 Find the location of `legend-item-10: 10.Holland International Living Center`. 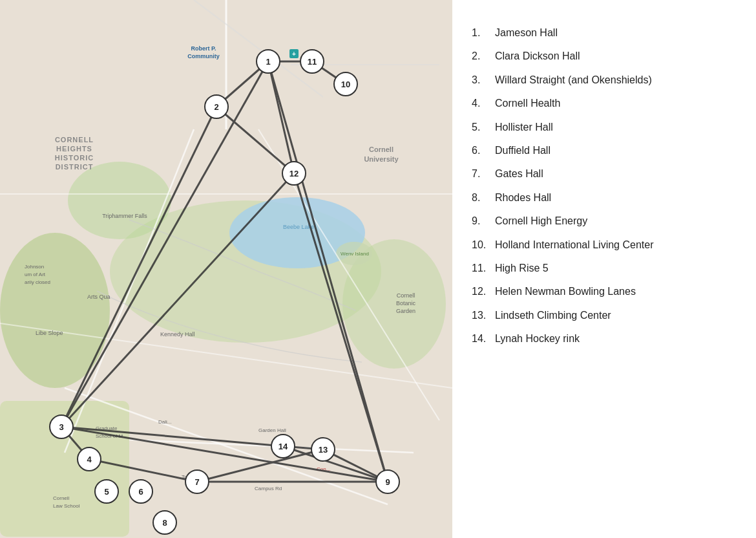

legend-item-10: 10.Holland International Living Center is located at coordinates (604, 245).